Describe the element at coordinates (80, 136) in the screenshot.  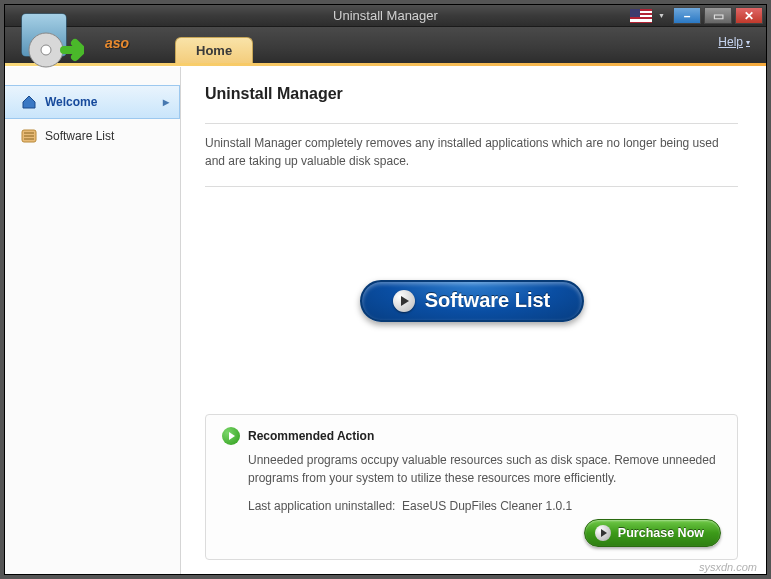
I see `sidebar-item-label: Software List` at that location.